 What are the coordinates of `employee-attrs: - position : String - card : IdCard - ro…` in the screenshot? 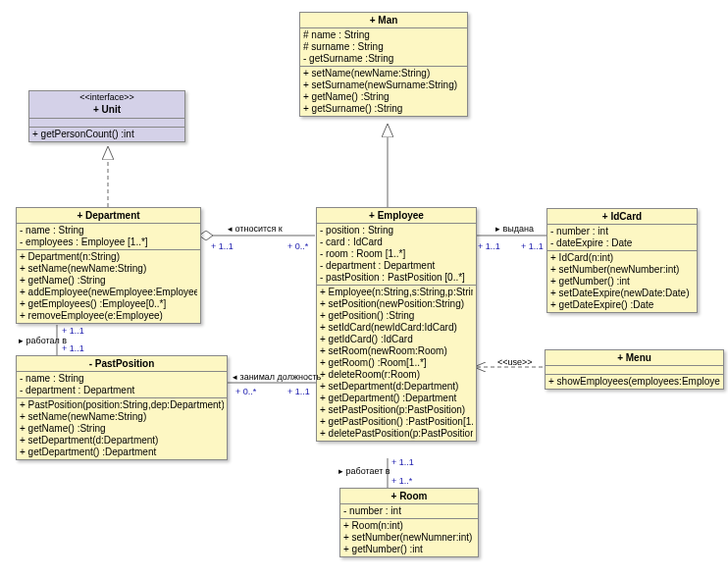 It's located at (396, 255).